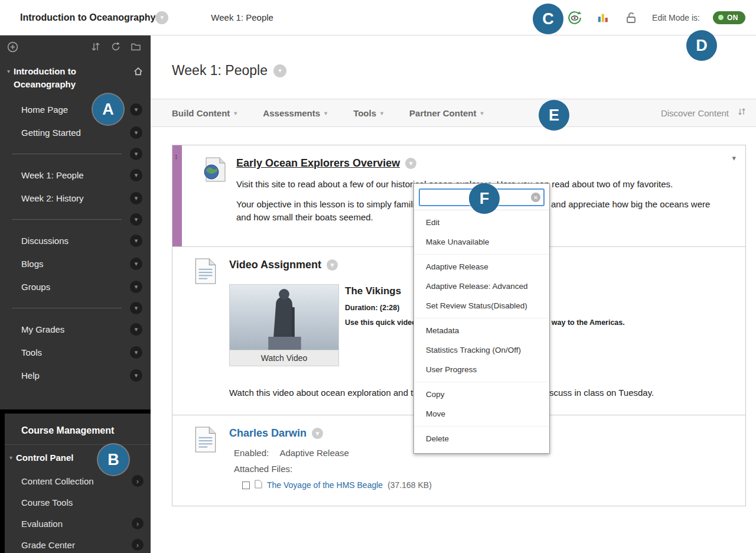 This screenshot has width=756, height=553. I want to click on enabled-value: Adaptive Release, so click(314, 453).